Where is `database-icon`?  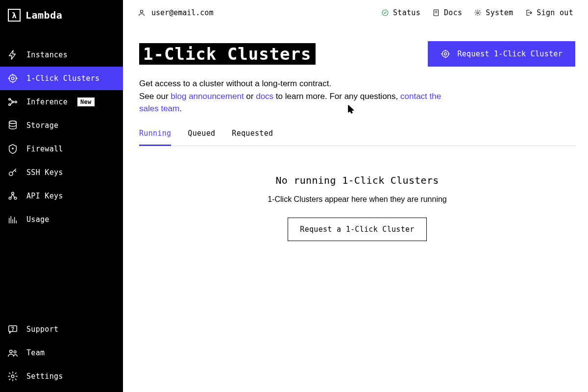
database-icon is located at coordinates (13, 125).